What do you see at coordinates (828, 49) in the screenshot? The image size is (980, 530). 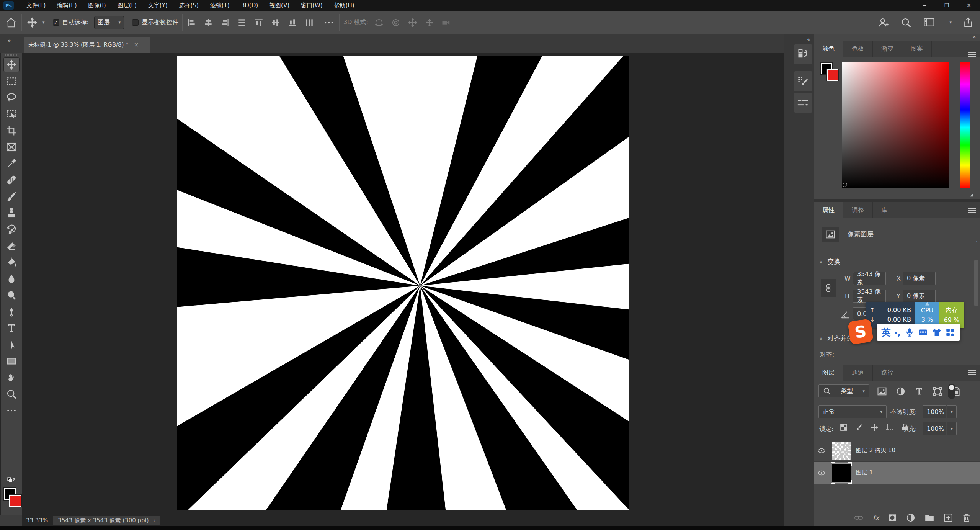 I see `tab-color: 颜色` at bounding box center [828, 49].